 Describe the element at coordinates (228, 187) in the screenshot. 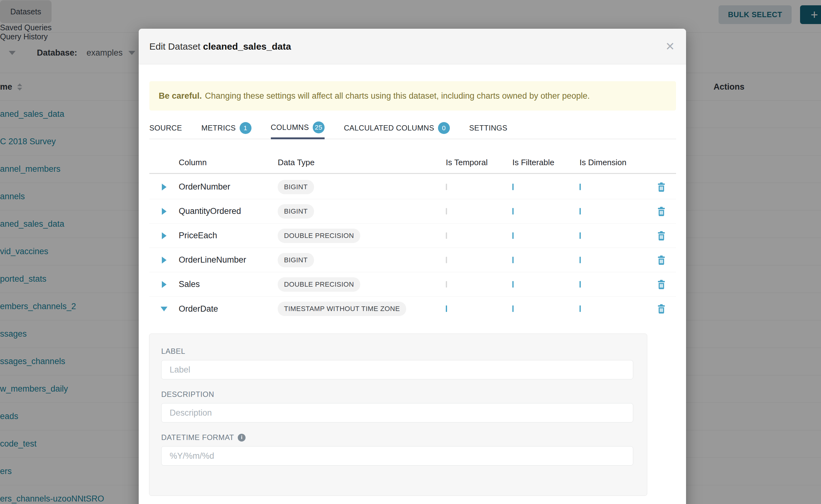

I see `column-name: OrderNumber` at that location.